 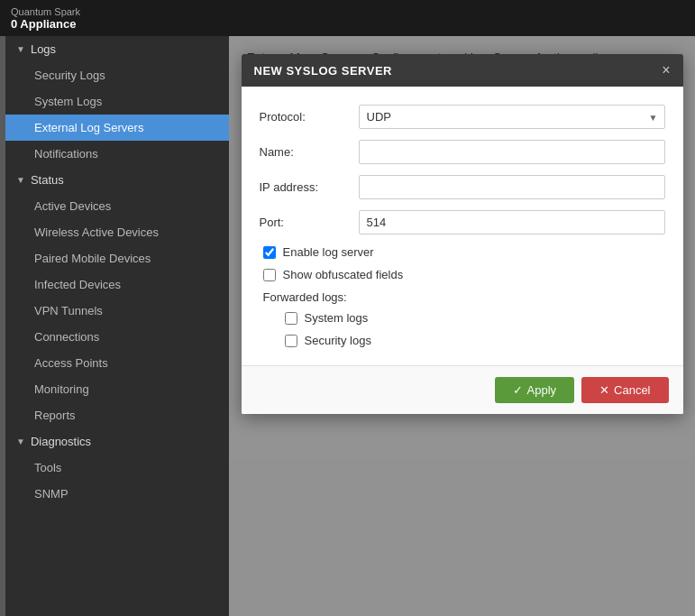 I want to click on security-logs-checkbox, so click(x=291, y=341).